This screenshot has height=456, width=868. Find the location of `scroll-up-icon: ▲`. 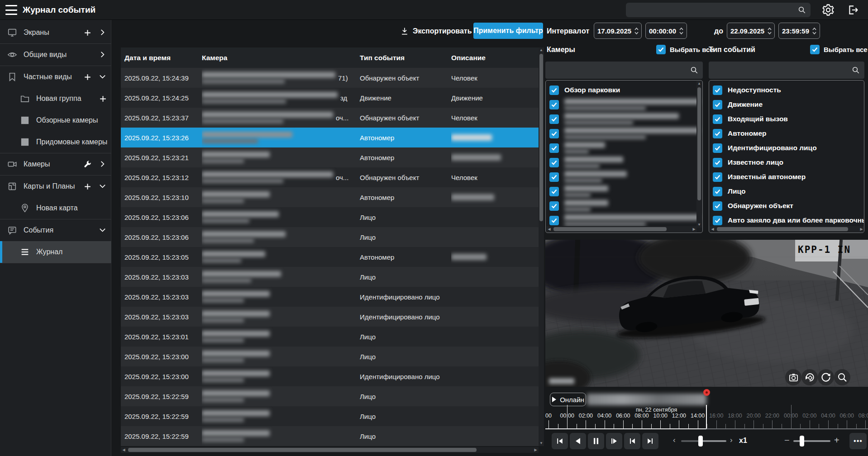

scroll-up-icon: ▲ is located at coordinates (699, 84).